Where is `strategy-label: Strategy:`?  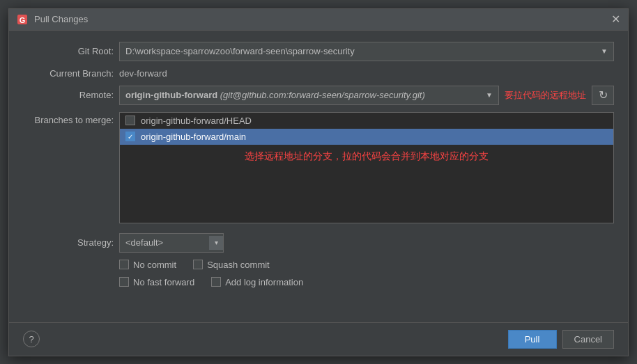 strategy-label: Strategy: is located at coordinates (68, 242).